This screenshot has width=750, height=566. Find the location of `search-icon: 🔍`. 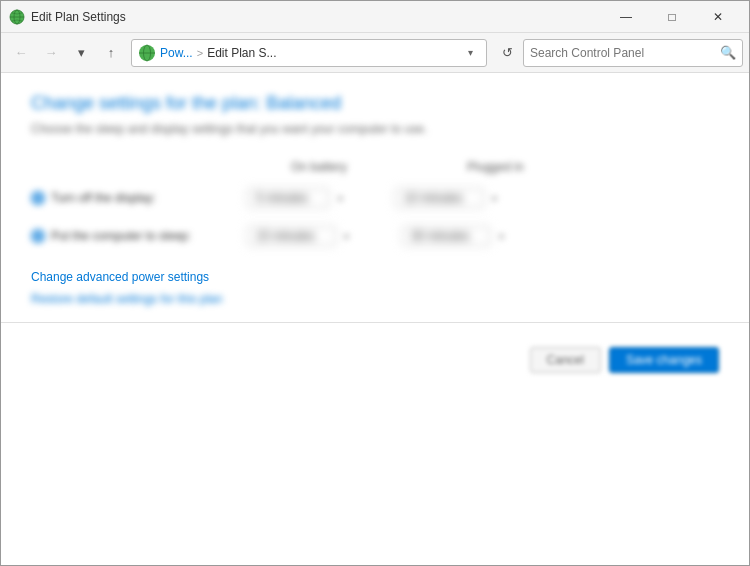

search-icon: 🔍 is located at coordinates (728, 52).